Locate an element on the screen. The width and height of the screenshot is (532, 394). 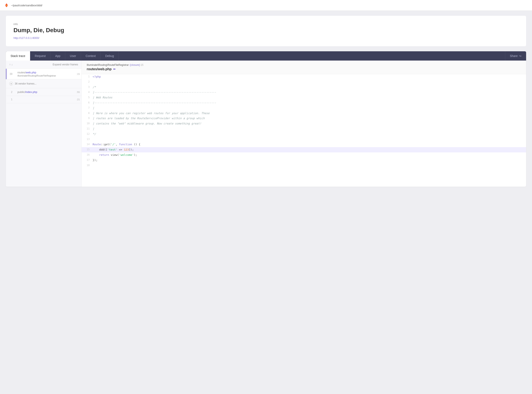
frame-file: public/index.php is located at coordinates (45, 92).